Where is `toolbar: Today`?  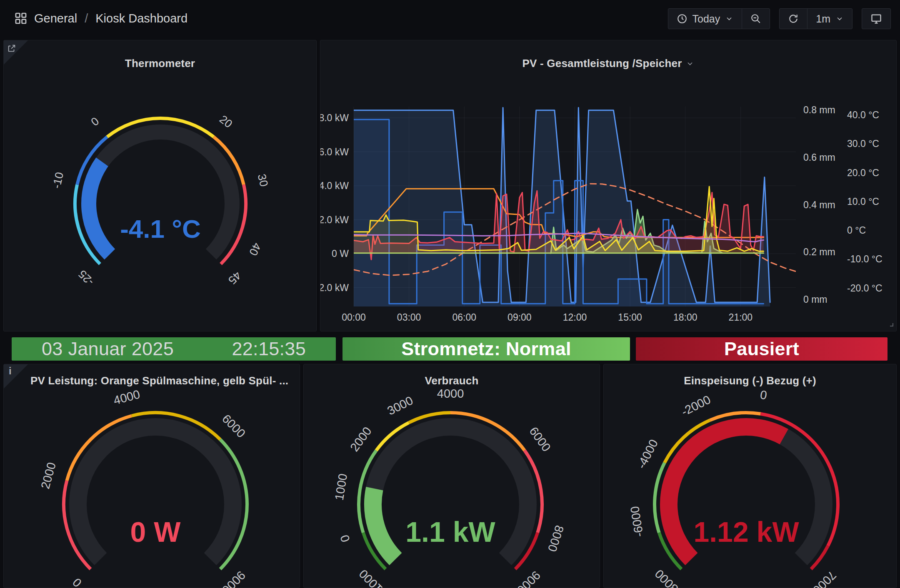
toolbar: Today is located at coordinates (779, 19).